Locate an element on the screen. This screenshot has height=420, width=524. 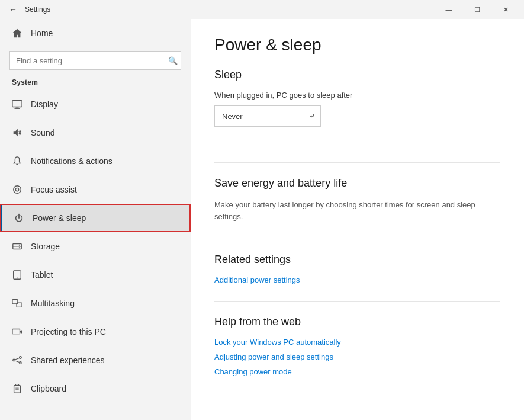
page-title: Power & sleep is located at coordinates (358, 45).